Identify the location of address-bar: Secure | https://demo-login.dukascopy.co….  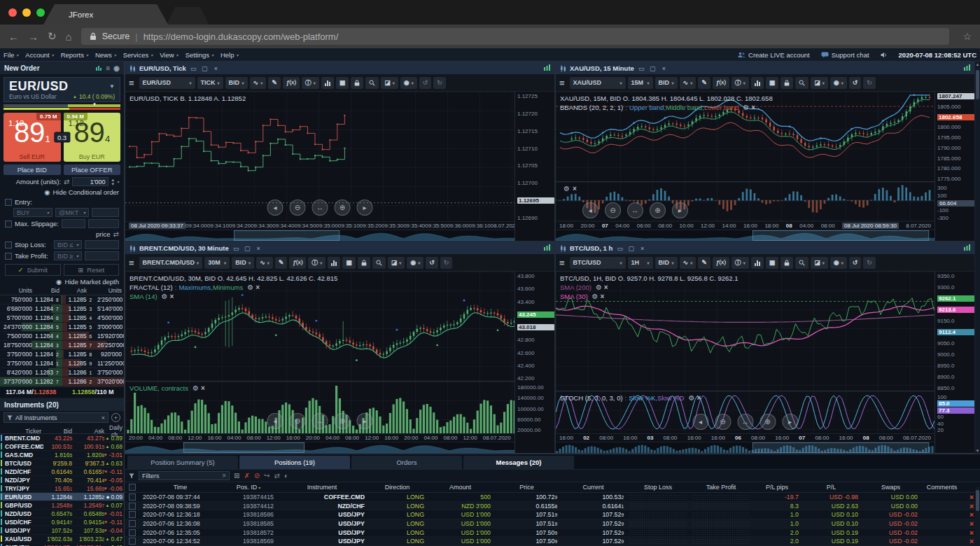
(515, 36).